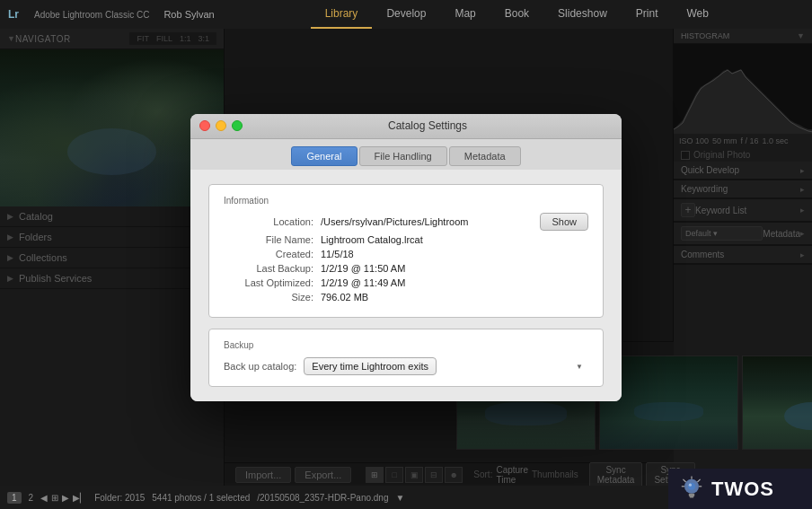  I want to click on backup-dropdown-wrapper: Every time Lightroom exits, so click(446, 366).